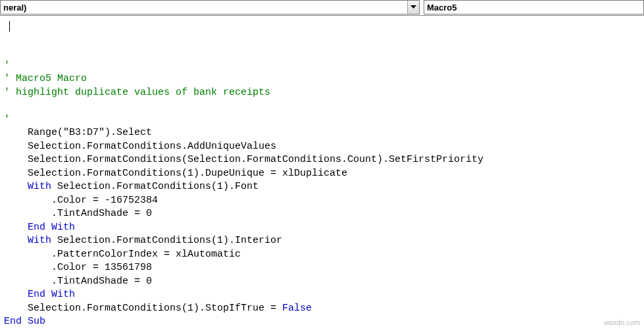 Image resolution: width=644 pixels, height=329 pixels. Describe the element at coordinates (322, 161) in the screenshot. I see `code-line: Selection.FormatConditions(Selection.For…` at that location.